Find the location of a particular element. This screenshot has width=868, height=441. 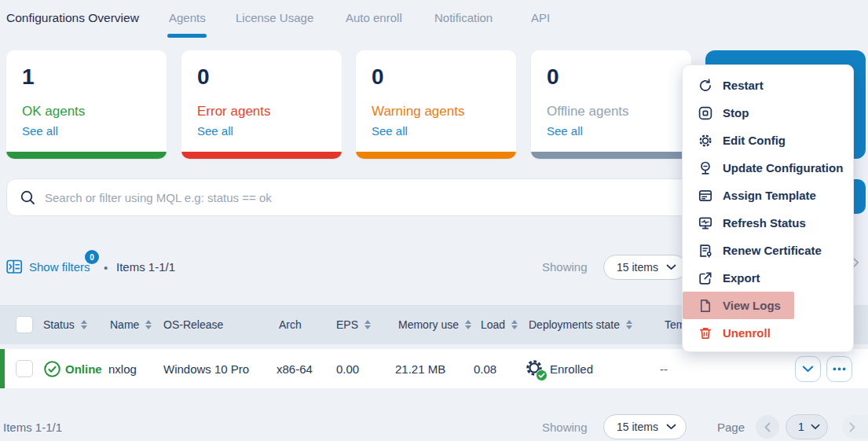

page-size-value-top: 15 items is located at coordinates (638, 267).